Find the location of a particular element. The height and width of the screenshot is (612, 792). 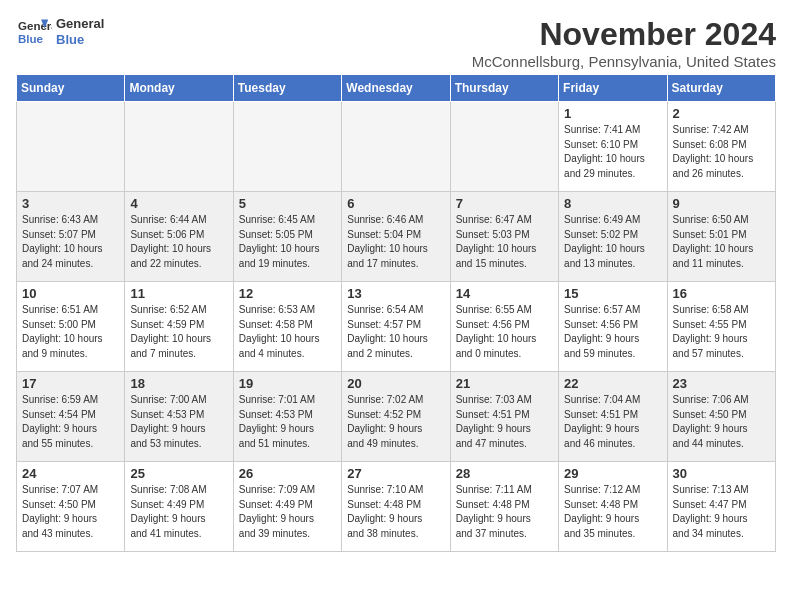

month-title: November 2024 is located at coordinates (624, 34).